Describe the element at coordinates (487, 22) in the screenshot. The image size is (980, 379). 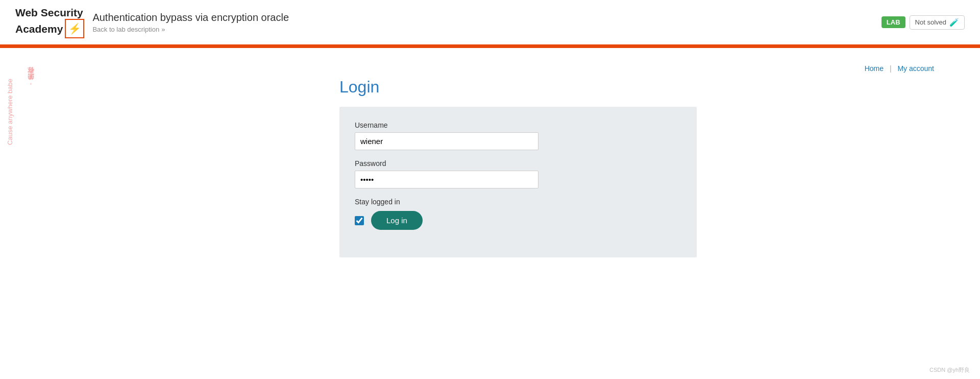
I see `header-title-area: Authentication bypass via encryption ora…` at that location.